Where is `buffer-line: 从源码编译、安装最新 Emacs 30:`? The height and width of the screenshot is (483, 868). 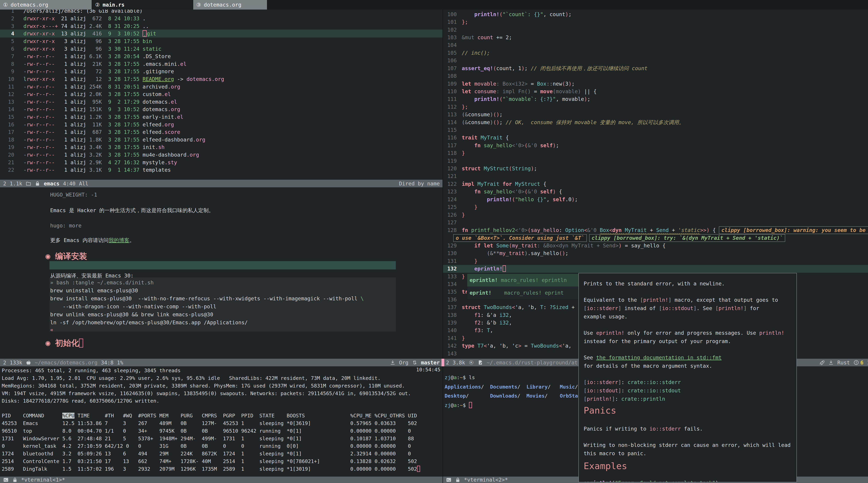
buffer-line: 从源码编译、安装最新 Emacs 30: is located at coordinates (92, 276).